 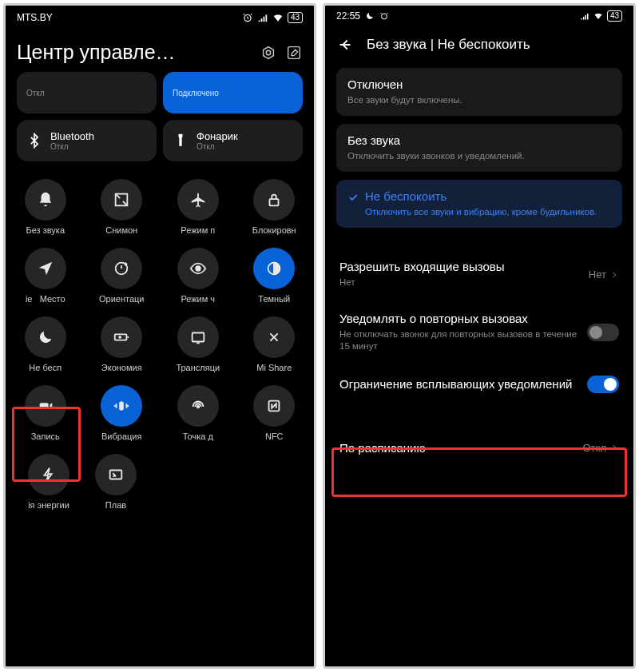 I want to click on status-bar: 22:55 43, so click(x=479, y=16).